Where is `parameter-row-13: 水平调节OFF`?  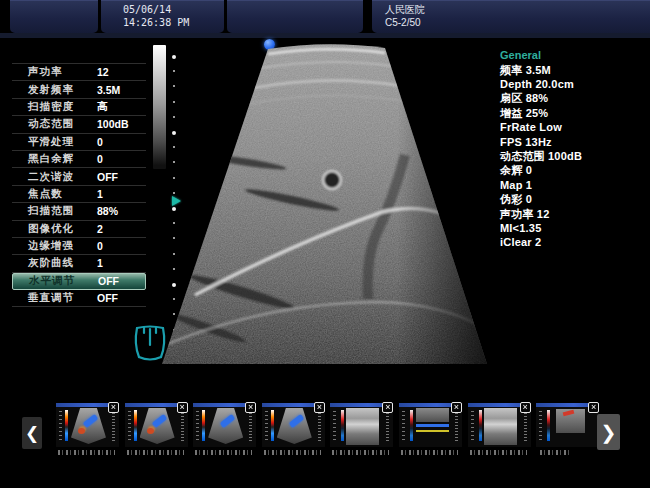
parameter-row-13: 水平调节OFF is located at coordinates (79, 282).